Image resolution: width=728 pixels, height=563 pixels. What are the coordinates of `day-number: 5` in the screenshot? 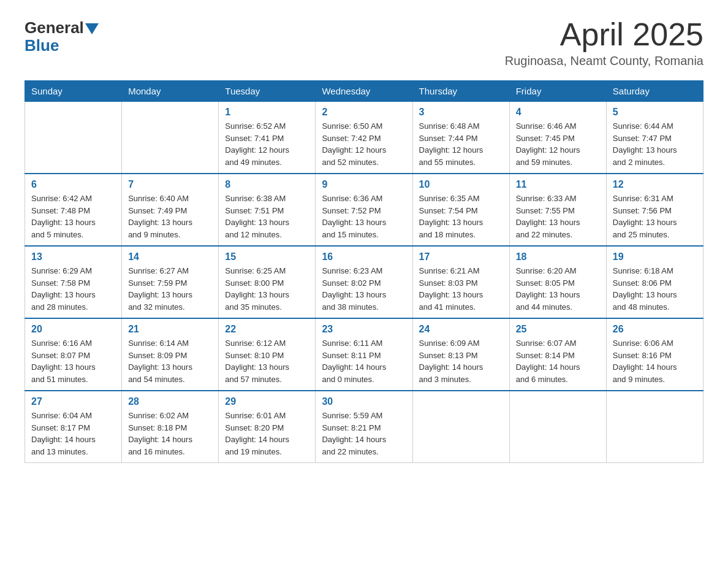 It's located at (654, 112).